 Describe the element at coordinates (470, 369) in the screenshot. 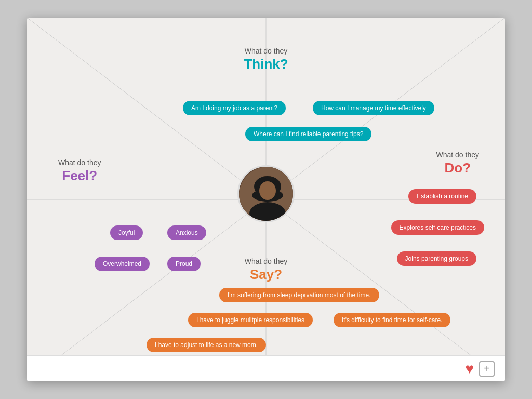

I see `heart-icon: ♥` at that location.